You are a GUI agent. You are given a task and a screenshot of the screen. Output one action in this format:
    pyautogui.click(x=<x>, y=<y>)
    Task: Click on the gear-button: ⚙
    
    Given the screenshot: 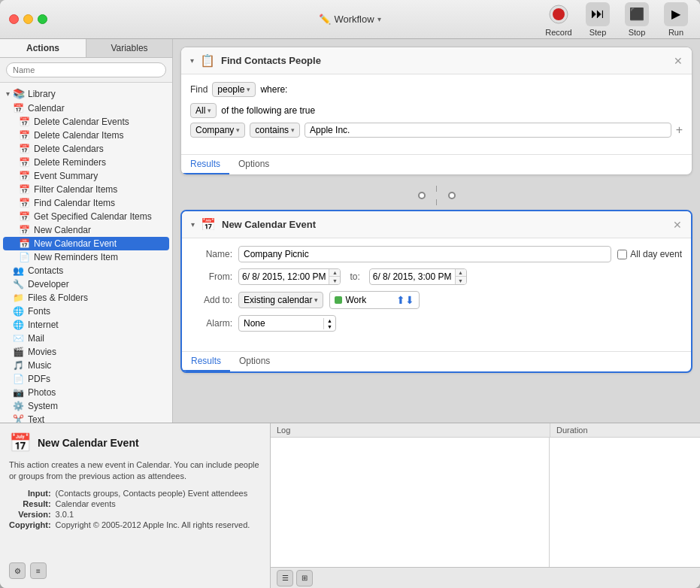 What is the action you would take?
    pyautogui.click(x=17, y=571)
    